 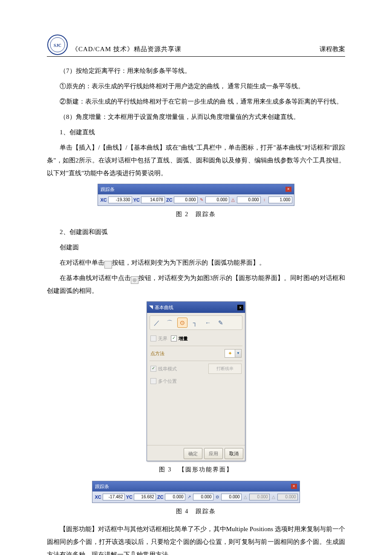 I want to click on circle-icon: ◎, so click(x=135, y=280).